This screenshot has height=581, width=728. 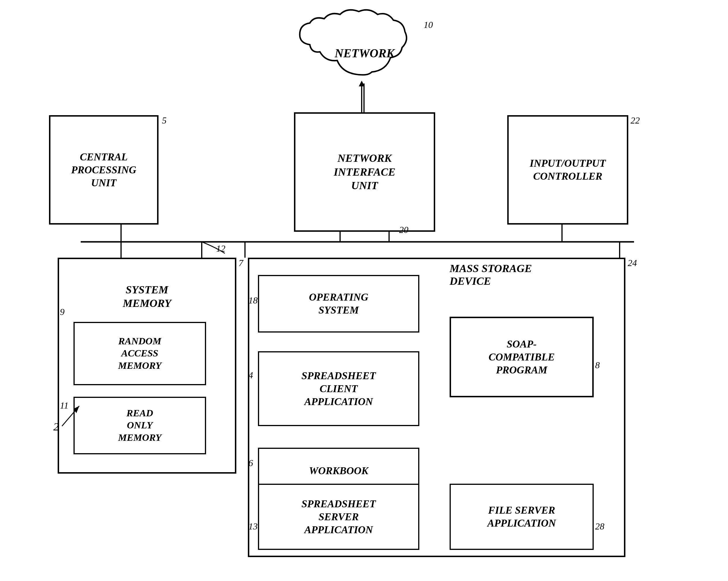 What do you see at coordinates (339, 517) in the screenshot?
I see `spreadsheet-server-box: SPREADSHEETSERVERAPPLICATION` at bounding box center [339, 517].